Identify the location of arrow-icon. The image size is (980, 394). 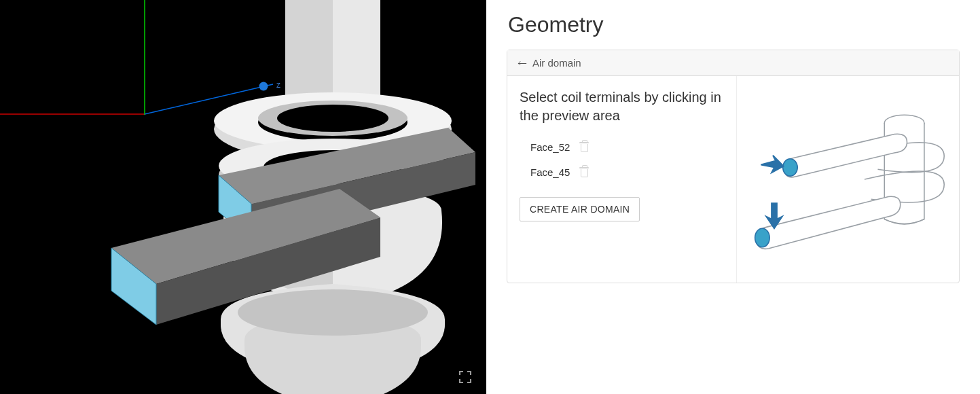
(772, 164).